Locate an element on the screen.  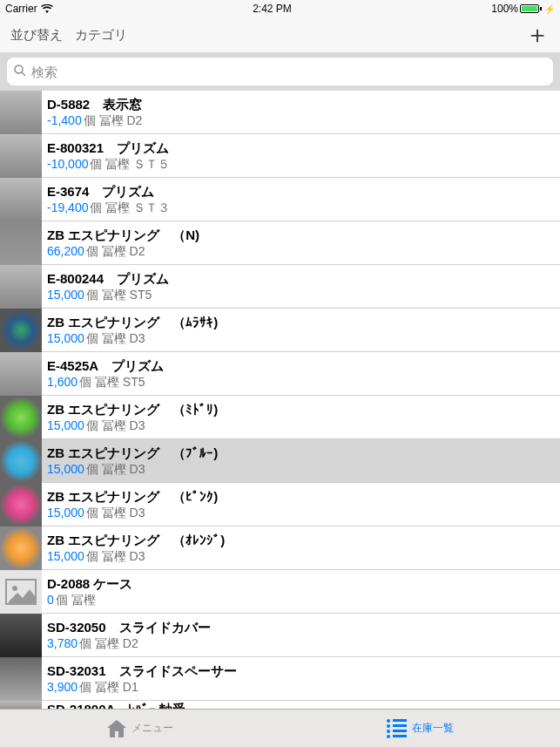
item-unit-location: 個 冨樫 is located at coordinates (76, 600).